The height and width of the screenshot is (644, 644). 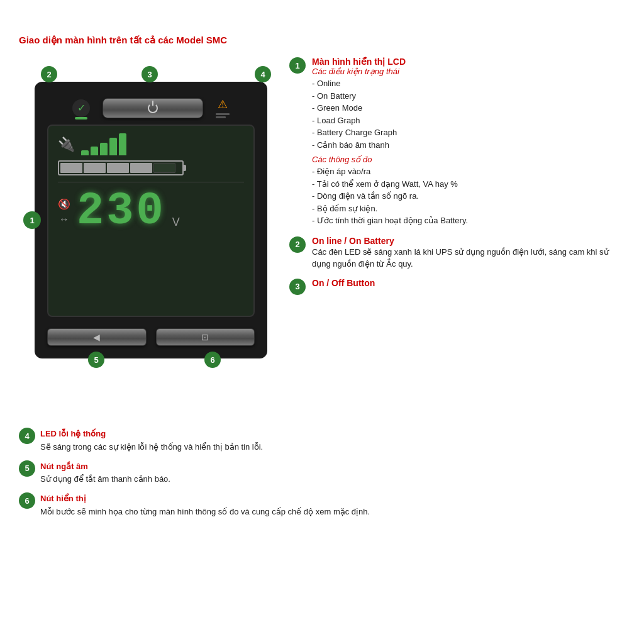 What do you see at coordinates (152, 441) in the screenshot?
I see `bottom-text-4: LED lỗi hệ thống Sẽ sáng trong các sự ki…` at bounding box center [152, 441].